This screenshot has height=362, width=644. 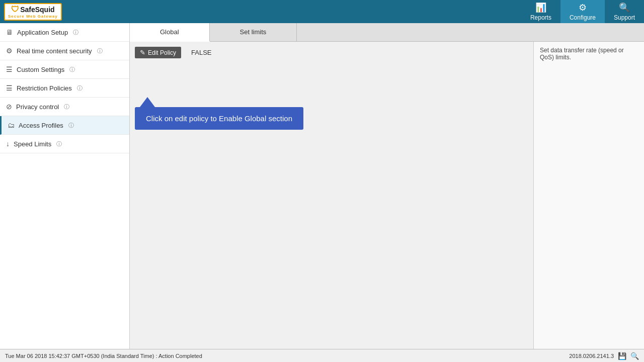 What do you see at coordinates (75, 32) in the screenshot?
I see `application-setup-help-icon: ⓘ` at bounding box center [75, 32].